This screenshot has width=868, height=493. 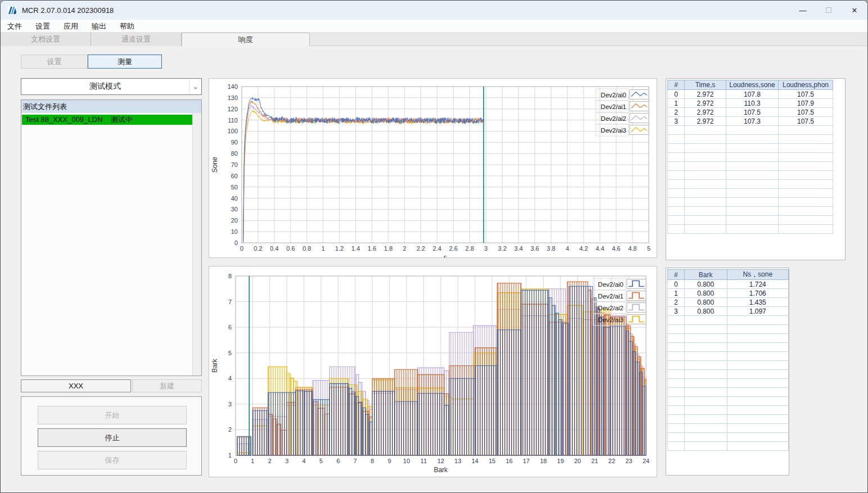 I want to click on table-row: 22.972107.5107.5, so click(x=751, y=112).